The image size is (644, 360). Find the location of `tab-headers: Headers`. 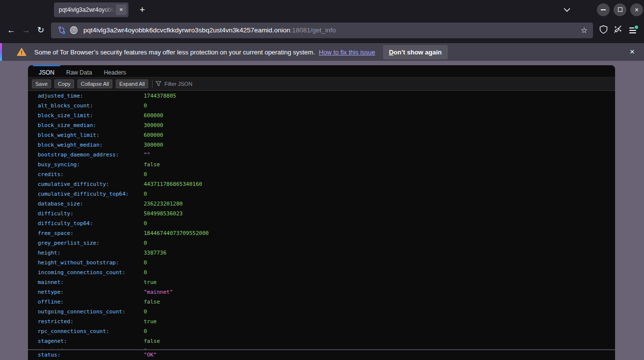

tab-headers: Headers is located at coordinates (115, 71).